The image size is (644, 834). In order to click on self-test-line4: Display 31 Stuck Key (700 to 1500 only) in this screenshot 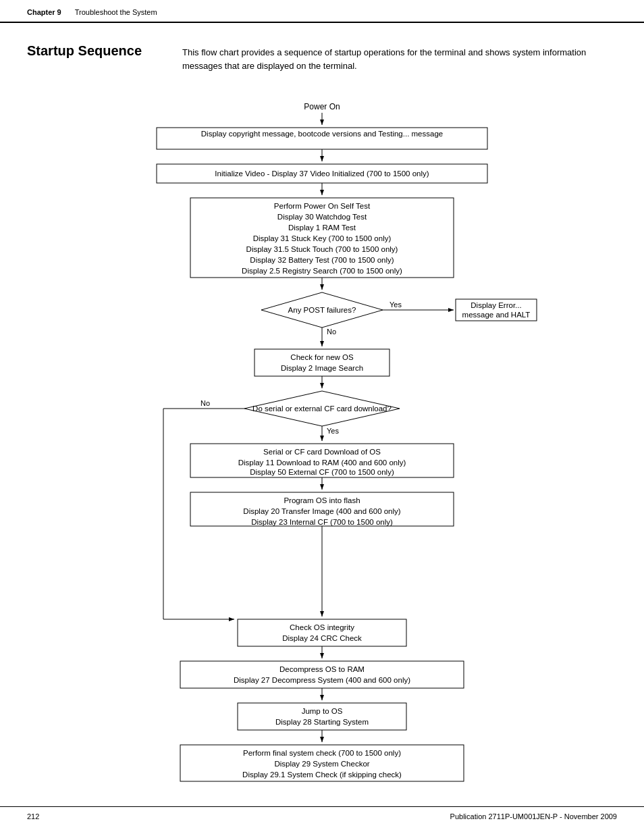, I will do `click(323, 238)`.